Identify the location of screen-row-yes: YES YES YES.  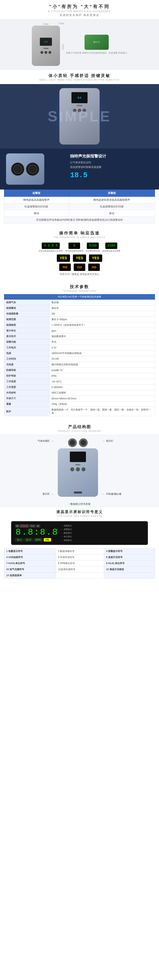
(80, 258).